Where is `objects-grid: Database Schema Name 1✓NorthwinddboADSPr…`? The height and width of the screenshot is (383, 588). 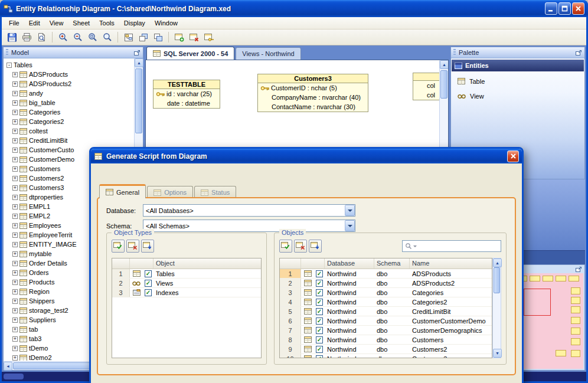
objects-grid: Database Schema Name 1✓NorthwinddboADSPr… is located at coordinates (386, 308).